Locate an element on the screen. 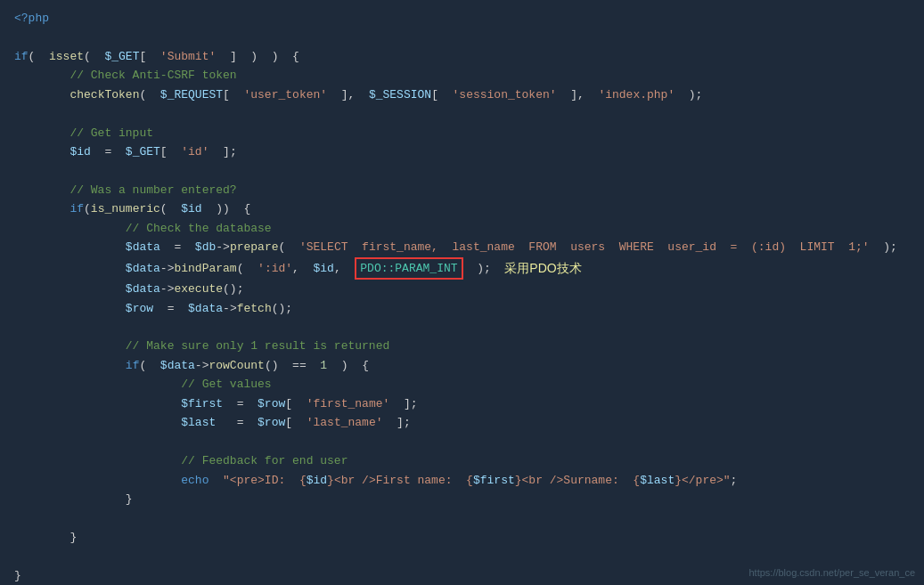 The width and height of the screenshot is (924, 585). line-26: } is located at coordinates (462, 499).